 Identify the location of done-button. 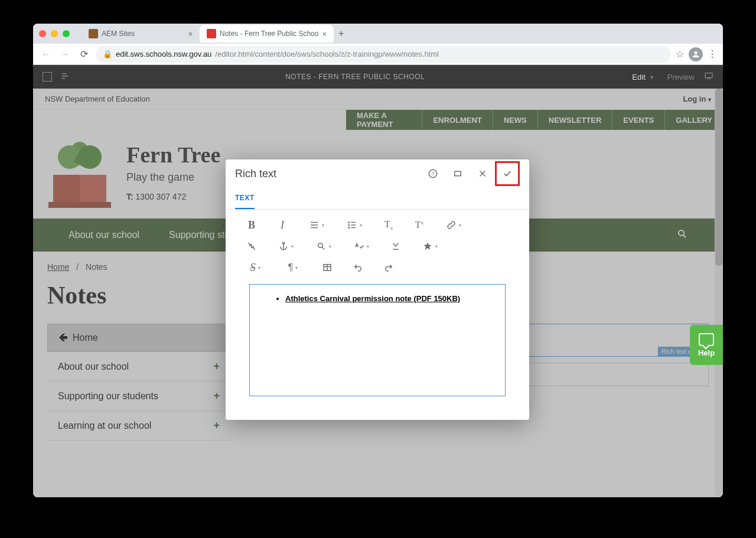
(507, 174).